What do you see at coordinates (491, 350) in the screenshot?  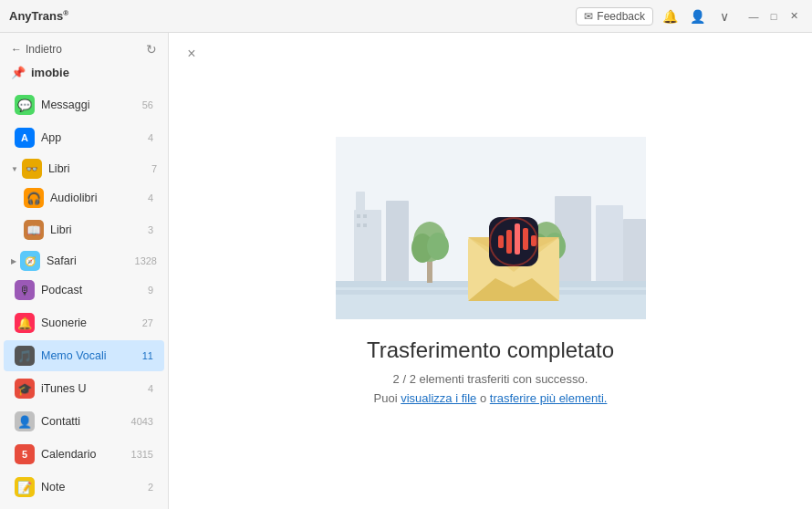 I see `success-title: Trasferimento completato` at bounding box center [491, 350].